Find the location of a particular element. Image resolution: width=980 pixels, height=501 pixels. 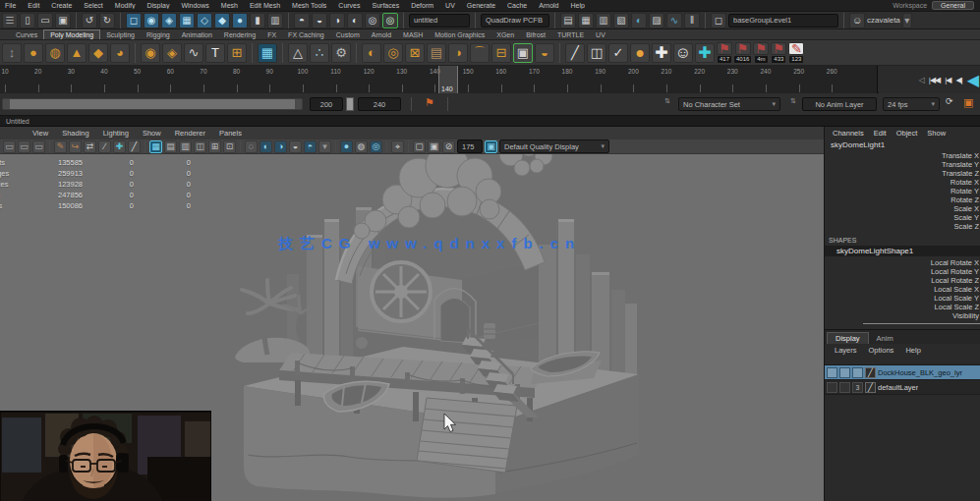

viewport-menu-view: View is located at coordinates (40, 134).